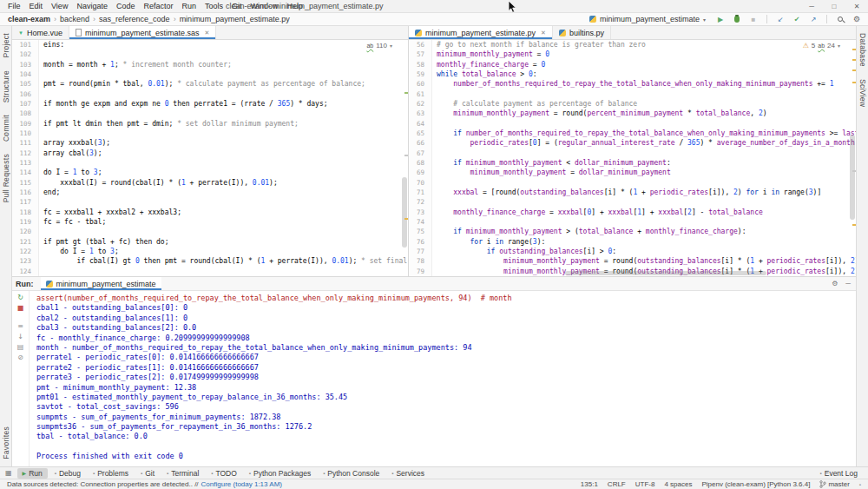  I want to click on toolwindow-event-log: ▪Event Log, so click(838, 473).